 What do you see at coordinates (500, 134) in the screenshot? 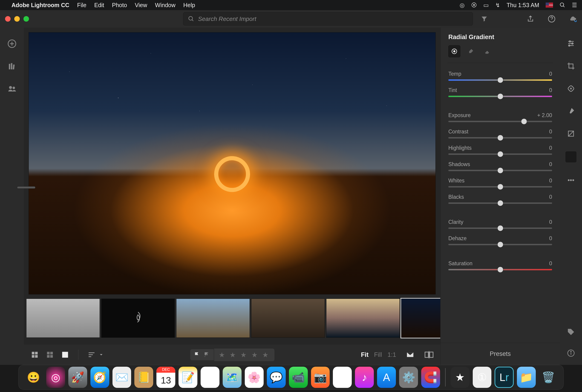
I see `slider-contrast: Contrast0` at bounding box center [500, 134].